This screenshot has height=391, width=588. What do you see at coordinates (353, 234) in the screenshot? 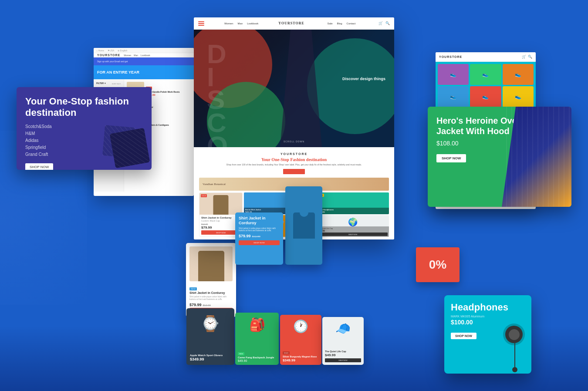
I see `mini-shop-btn: SHOP NOW` at bounding box center [353, 234].